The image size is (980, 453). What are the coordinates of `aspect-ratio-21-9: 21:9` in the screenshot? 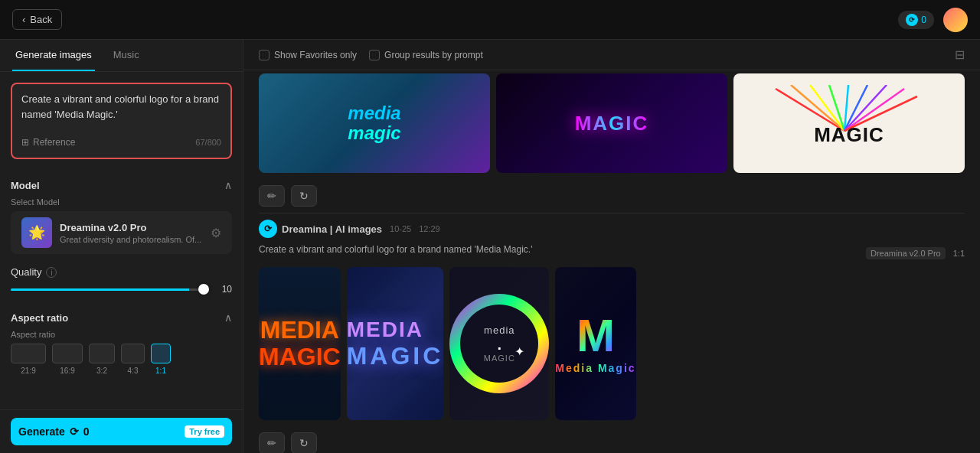 It's located at (28, 360).